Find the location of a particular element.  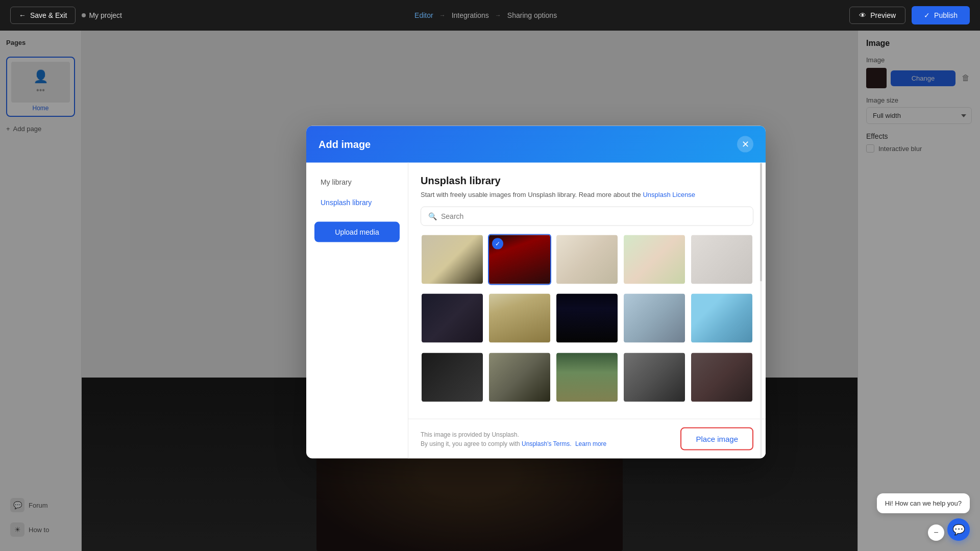

modal-title: Add image is located at coordinates (345, 144).